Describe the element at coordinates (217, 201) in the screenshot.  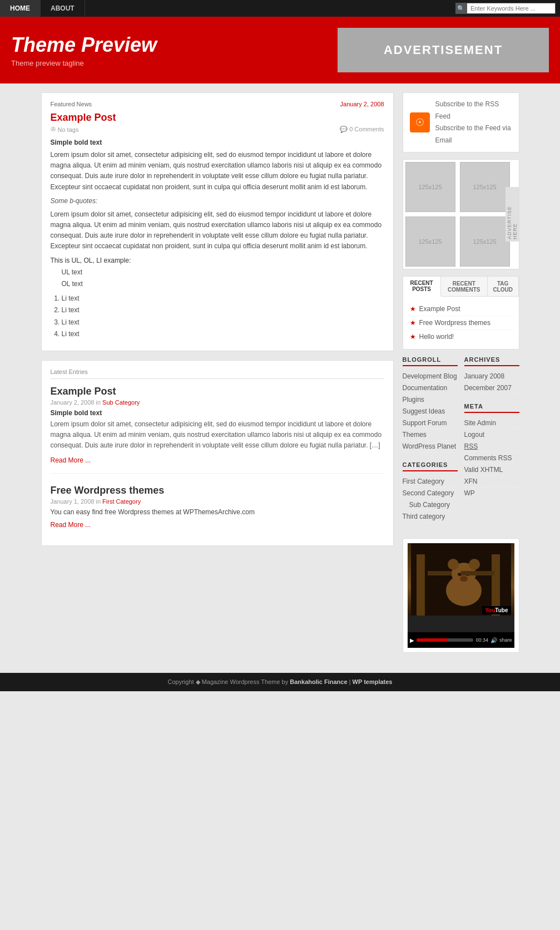
I see `post-blockquote-label: Some b-quotes:` at that location.